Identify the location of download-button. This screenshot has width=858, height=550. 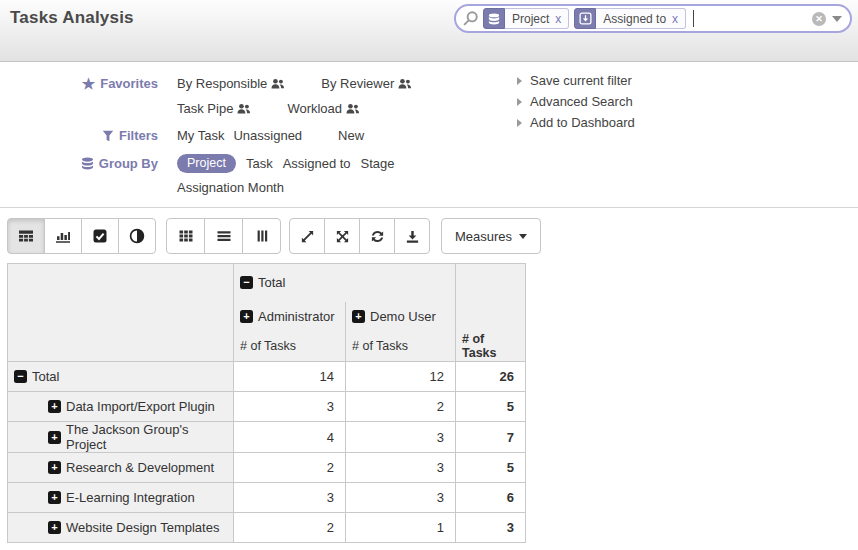
(412, 236).